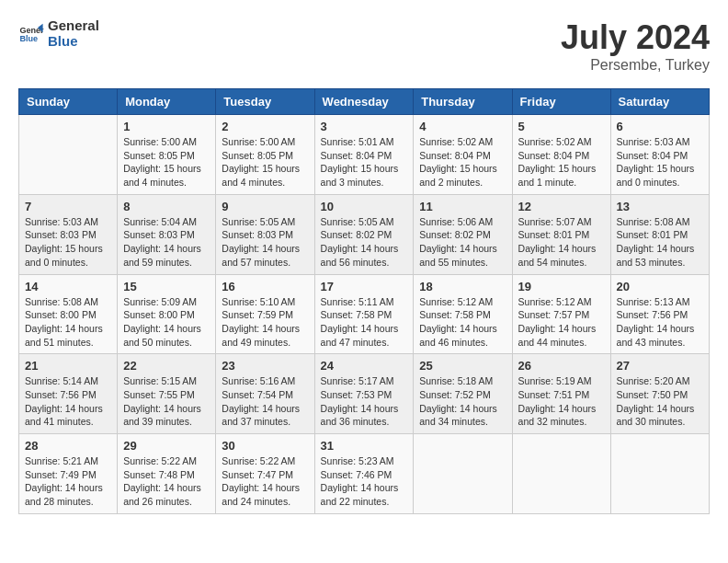 The image size is (728, 563). Describe the element at coordinates (167, 315) in the screenshot. I see `calendar-cell: 15Sunrise: 5:09 AM Sunset: 8:00 PM Dayli…` at that location.